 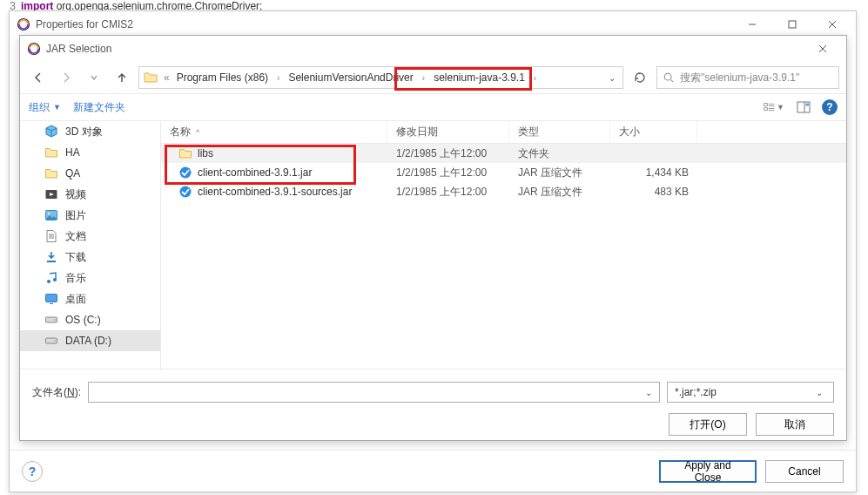 I want to click on sidebar-item: 图片, so click(x=91, y=215).